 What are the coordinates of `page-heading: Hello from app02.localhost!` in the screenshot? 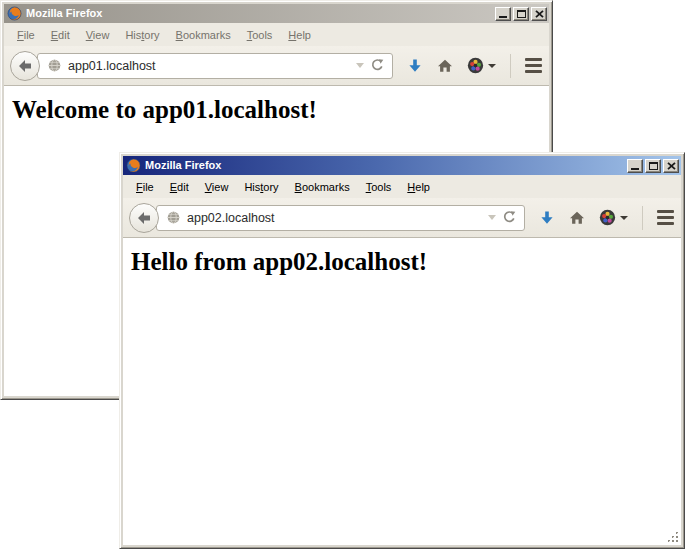 It's located at (401, 262).